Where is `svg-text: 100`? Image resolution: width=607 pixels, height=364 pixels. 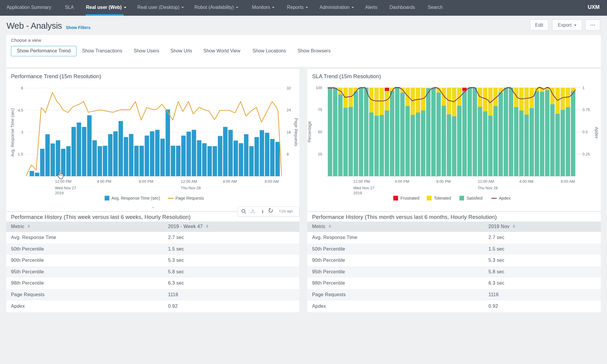 svg-text: 100 is located at coordinates (319, 88).